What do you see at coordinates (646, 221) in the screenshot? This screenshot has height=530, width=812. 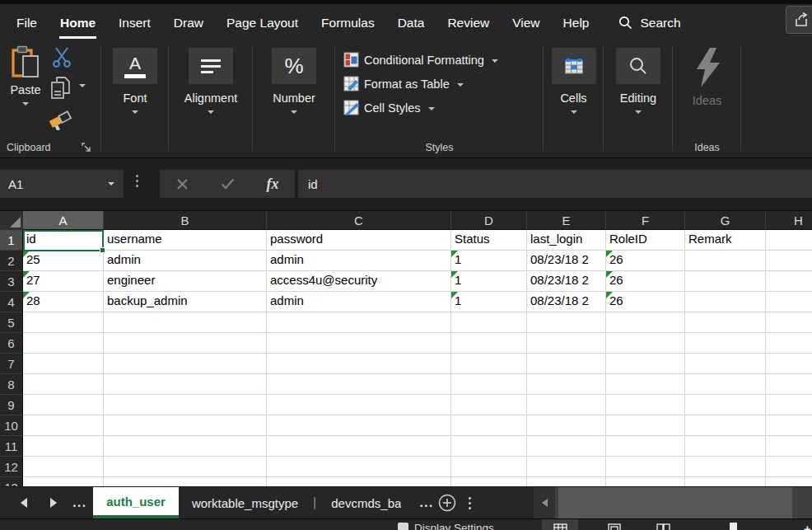 I see `column-header-f: F` at bounding box center [646, 221].